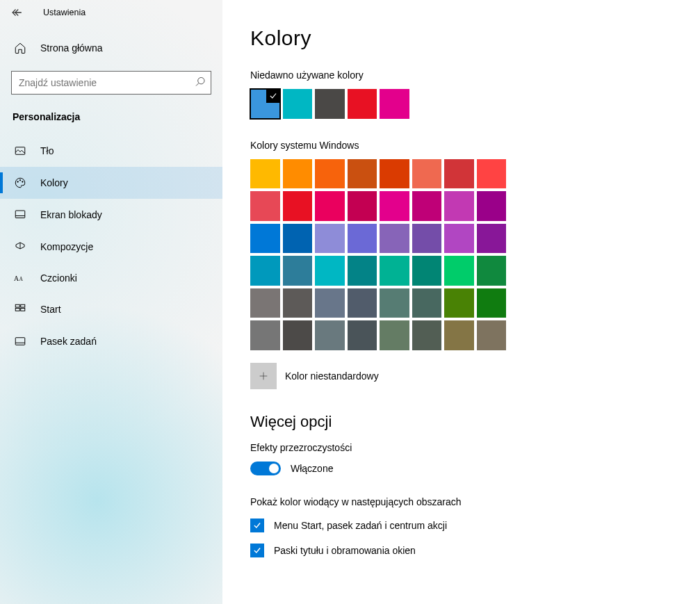  What do you see at coordinates (345, 550) in the screenshot?
I see `checkbox-label: Paski tytułu i obramowania okien` at bounding box center [345, 550].